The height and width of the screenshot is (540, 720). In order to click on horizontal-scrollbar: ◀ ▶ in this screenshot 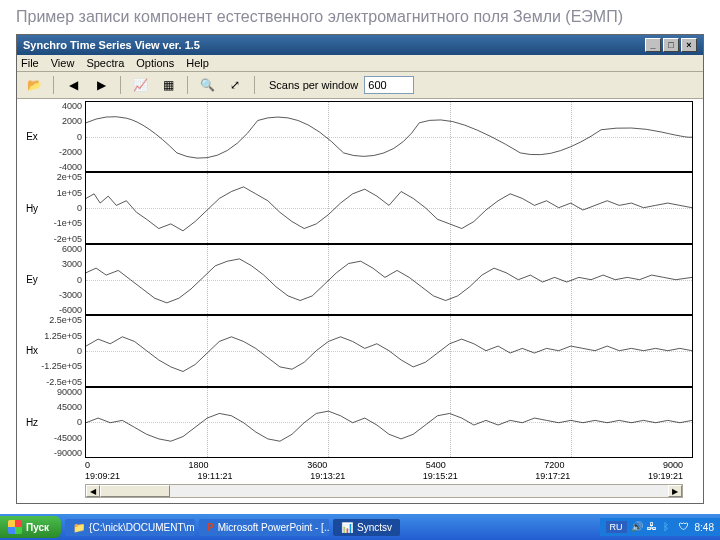, I will do `click(384, 491)`.